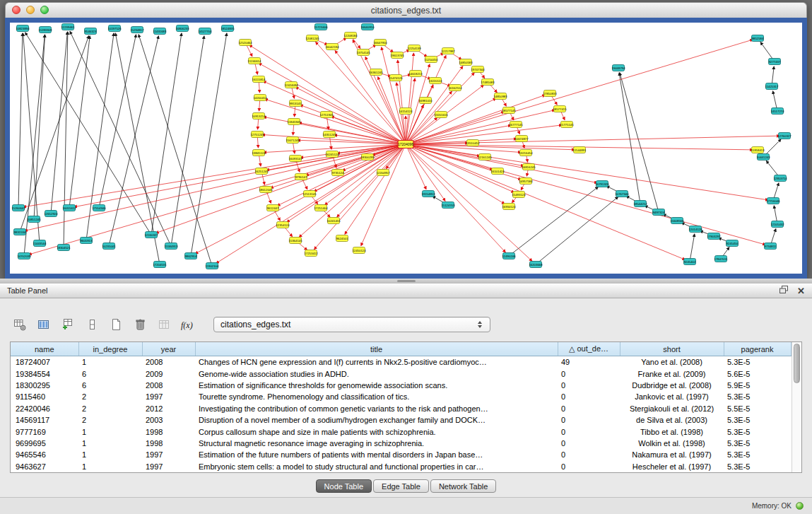 The height and width of the screenshot is (514, 812). Describe the element at coordinates (690, 262) in the screenshot. I see `graph-node: 9245402` at that location.